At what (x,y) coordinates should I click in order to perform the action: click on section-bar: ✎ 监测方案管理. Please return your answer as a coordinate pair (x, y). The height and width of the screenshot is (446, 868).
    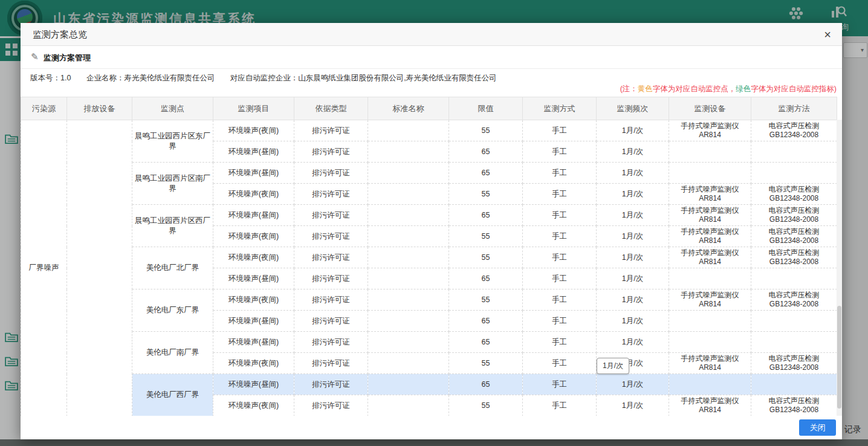
    Looking at the image, I should click on (432, 57).